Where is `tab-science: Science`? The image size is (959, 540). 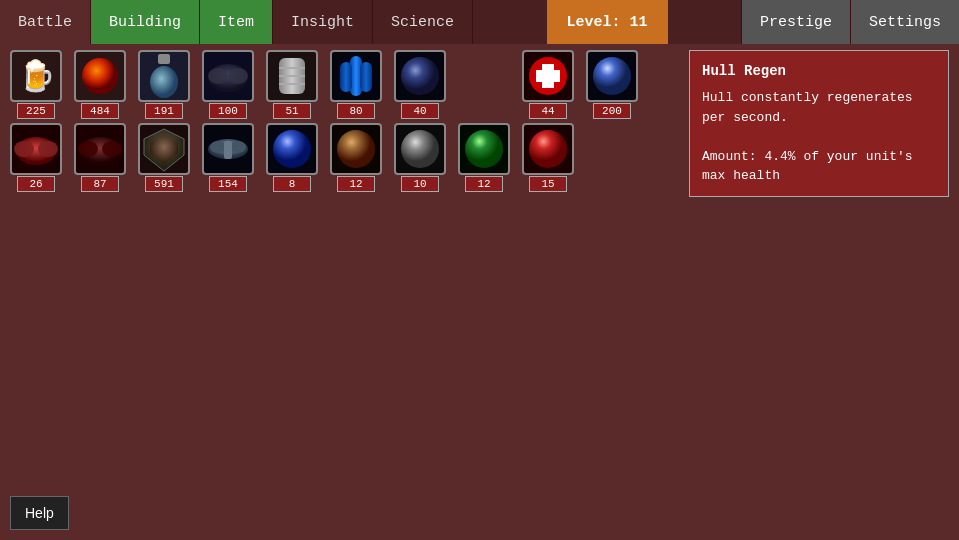 tab-science: Science is located at coordinates (423, 22).